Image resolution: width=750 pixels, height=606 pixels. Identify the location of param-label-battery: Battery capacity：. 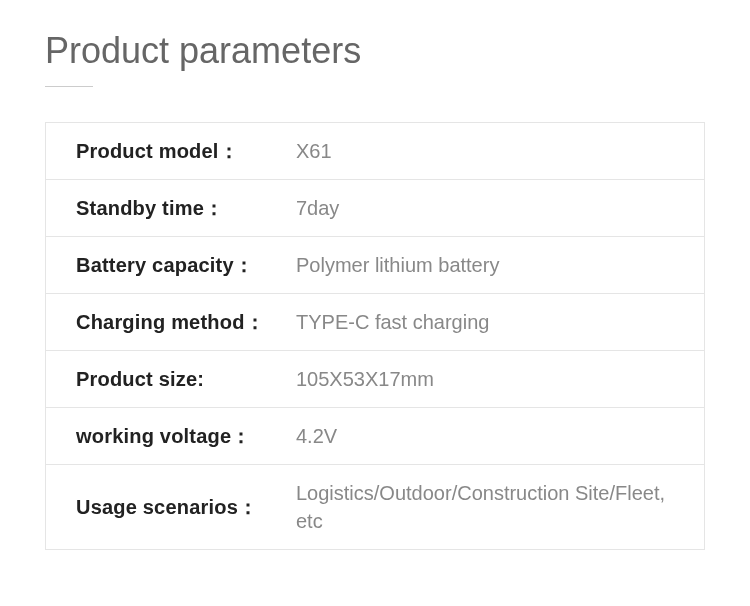
(186, 266).